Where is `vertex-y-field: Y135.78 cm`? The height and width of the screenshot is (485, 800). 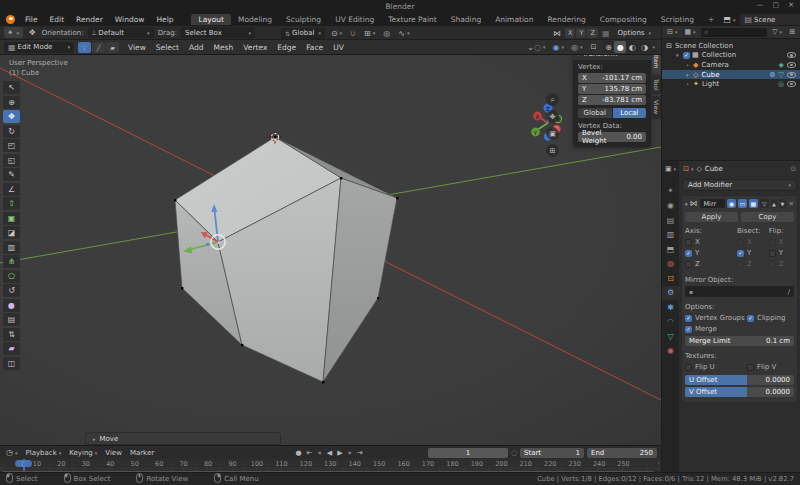
vertex-y-field: Y135.78 cm is located at coordinates (612, 89).